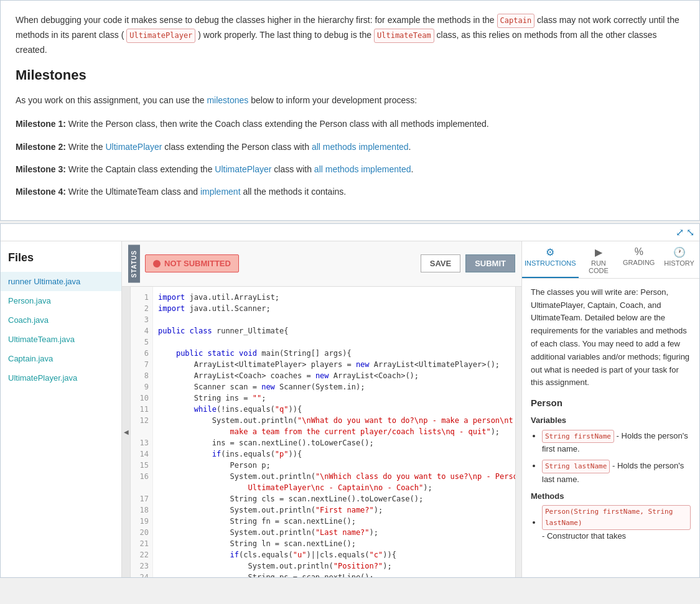  Describe the element at coordinates (691, 233) in the screenshot. I see `expand-icon-2: ⤡` at that location.